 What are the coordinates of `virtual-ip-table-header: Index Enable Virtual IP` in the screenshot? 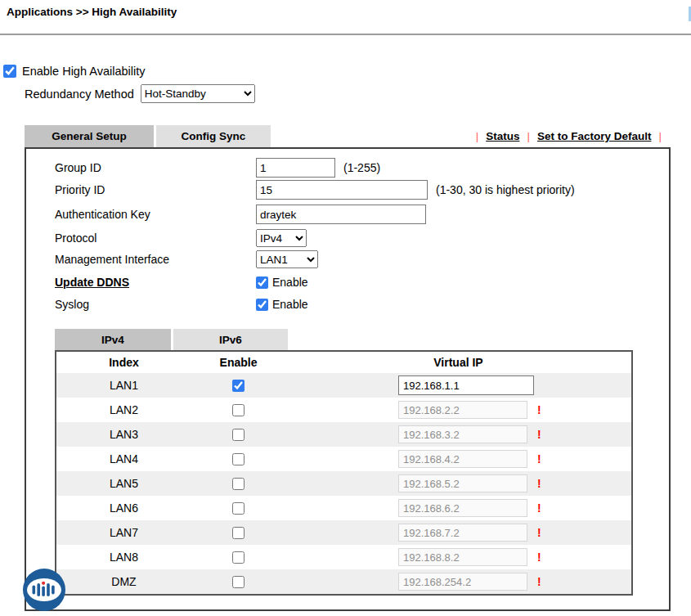 It's located at (343, 362).